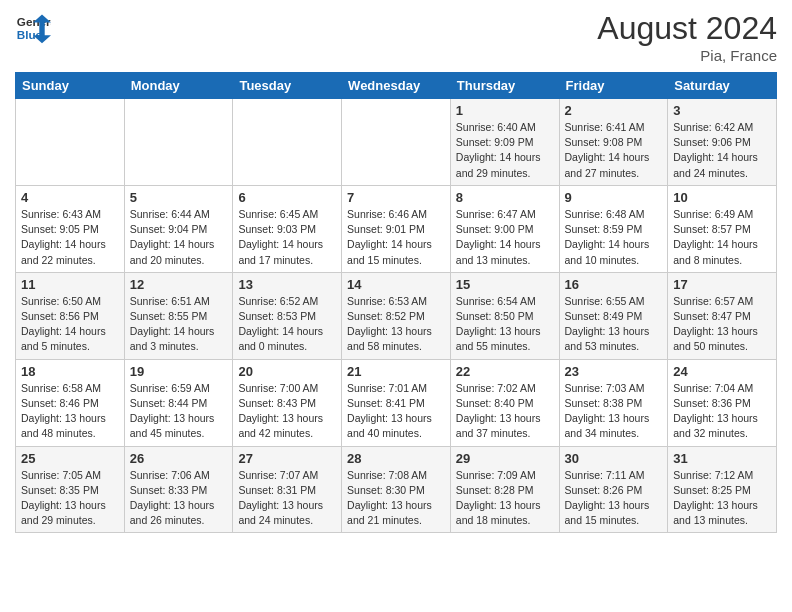 The image size is (792, 612). Describe the element at coordinates (614, 238) in the screenshot. I see `day-info: Sunrise: 6:48 AM Sunset: 8:59 PM Dayligh…` at that location.